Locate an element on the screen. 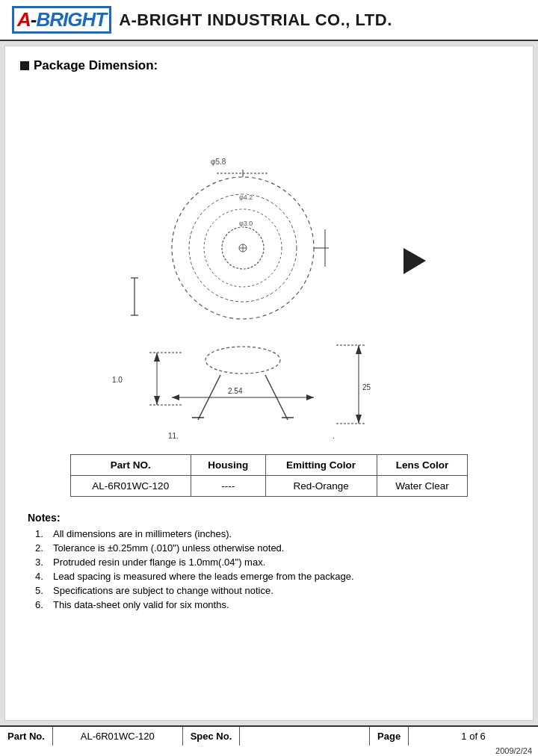 This screenshot has width=538, height=756. col-header-lens-color: Lens Color is located at coordinates (422, 465).